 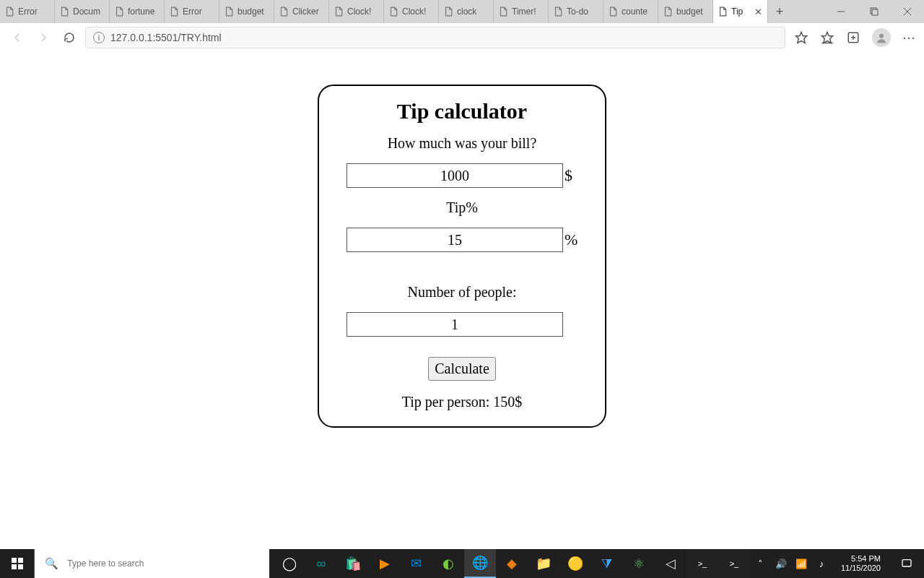 I want to click on tab-label: To-do, so click(x=583, y=12).